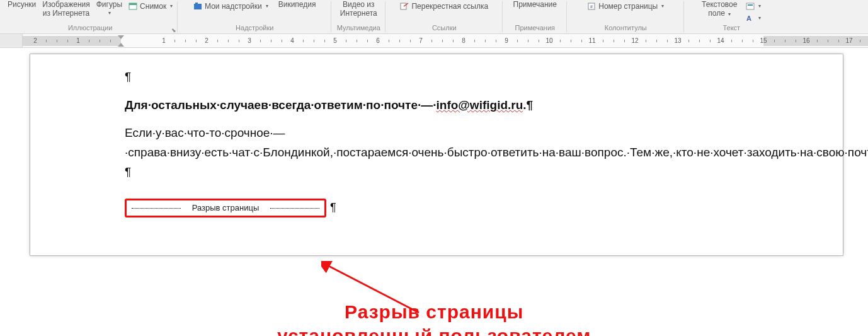 This screenshot has width=868, height=336. Describe the element at coordinates (133, 6) in the screenshot. I see `screenshot-icon` at that location.